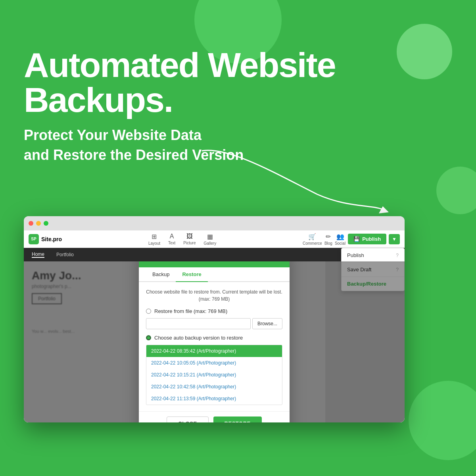 The height and width of the screenshot is (476, 476). I want to click on auto-backup-label: Choose auto backup version to restore, so click(198, 338).